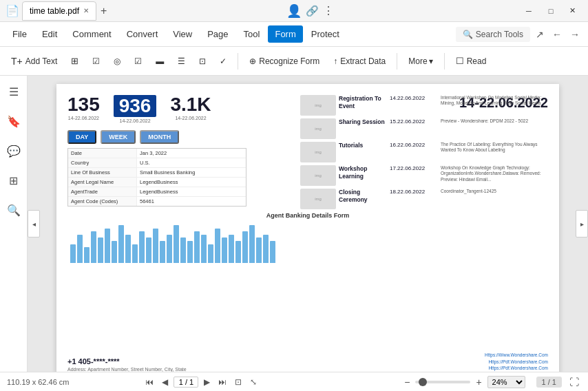 This screenshot has height=391, width=588. What do you see at coordinates (127, 365) in the screenshot?
I see `contact-left: +1 405-****-**** Address: Apartment Numb…` at bounding box center [127, 365].